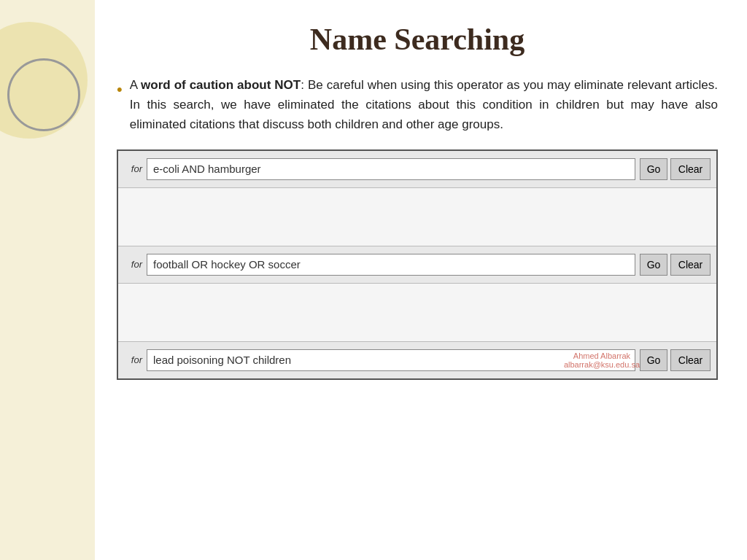 This screenshot has width=747, height=560. Describe the element at coordinates (47, 280) in the screenshot. I see `left-decorative-panel` at that location.